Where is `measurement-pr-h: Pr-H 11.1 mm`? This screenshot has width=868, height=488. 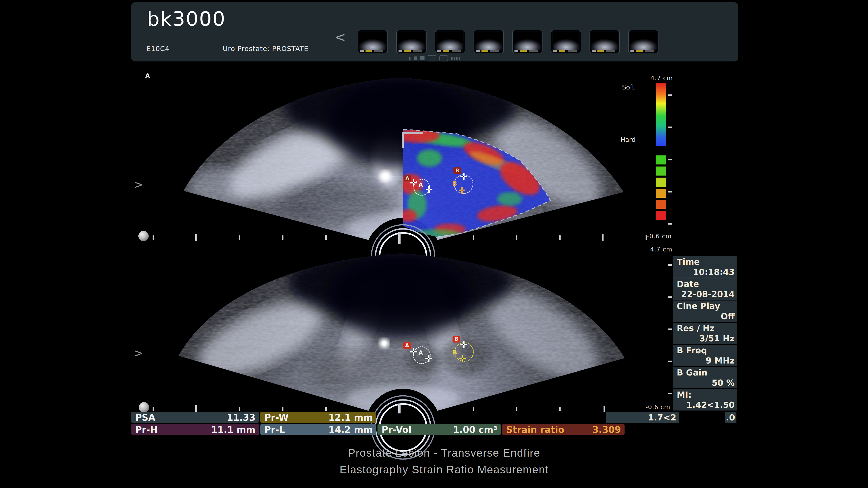 measurement-pr-h: Pr-H 11.1 mm is located at coordinates (195, 429).